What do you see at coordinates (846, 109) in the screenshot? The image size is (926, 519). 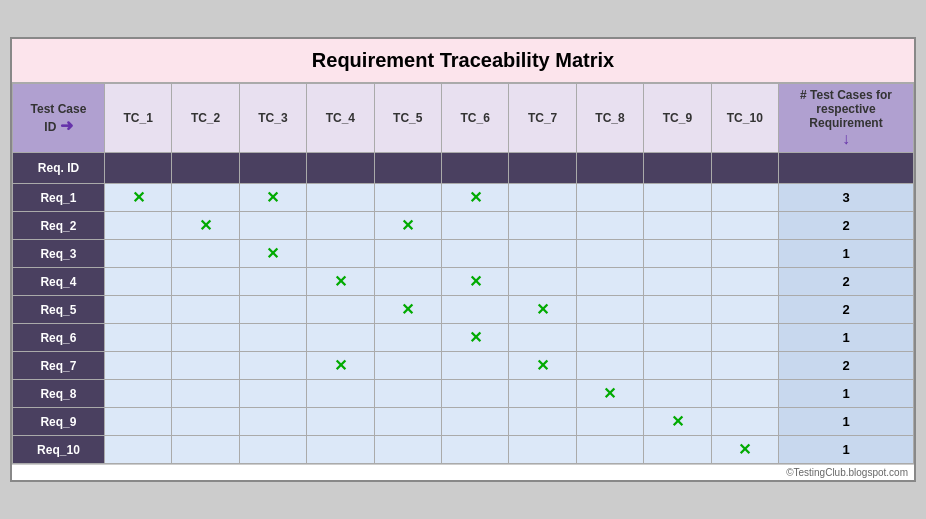 I see `count-header-label: # Test Cases for respectiveRequirement` at bounding box center [846, 109].